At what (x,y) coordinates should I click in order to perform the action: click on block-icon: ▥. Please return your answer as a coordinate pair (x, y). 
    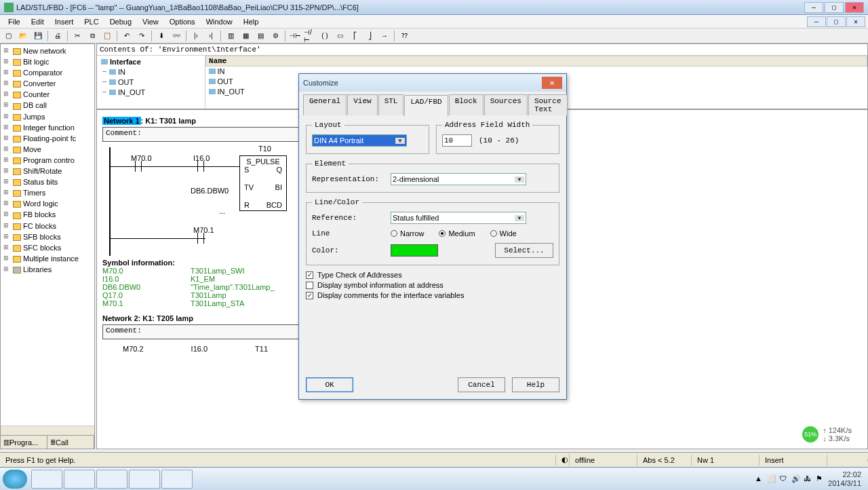
    Looking at the image, I should click on (231, 36).